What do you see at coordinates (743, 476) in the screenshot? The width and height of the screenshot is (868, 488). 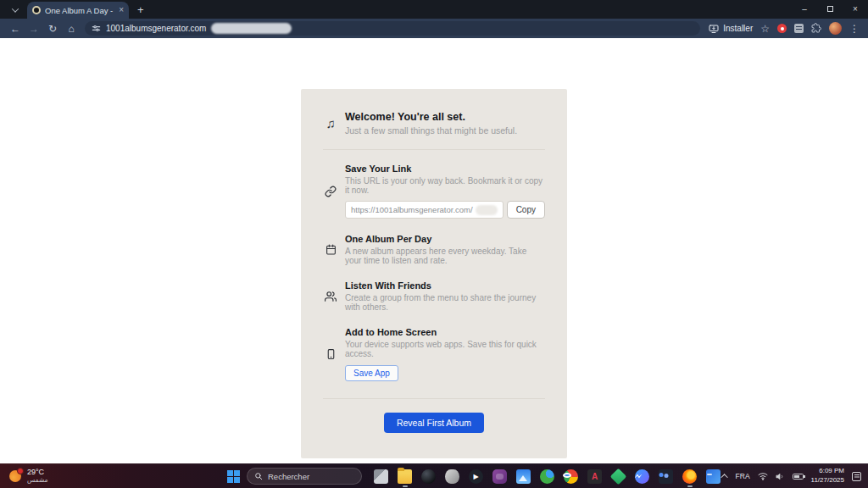 I see `language-indicator: FRA` at bounding box center [743, 476].